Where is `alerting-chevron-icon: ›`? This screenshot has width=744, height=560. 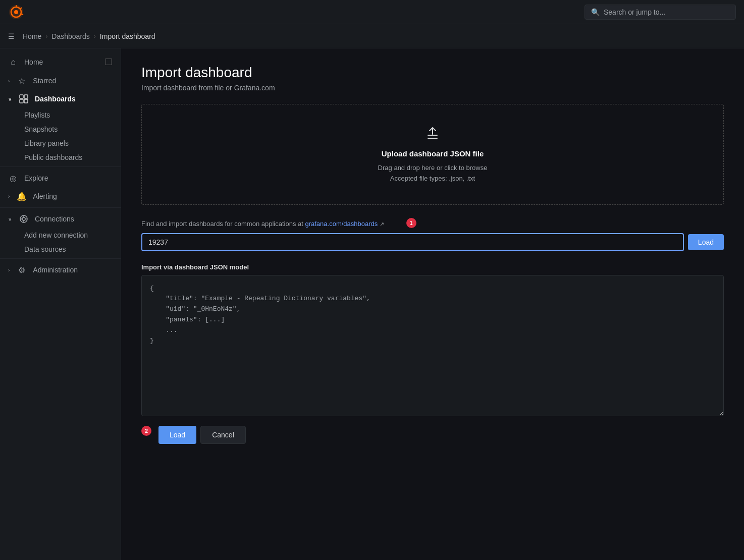 alerting-chevron-icon: › is located at coordinates (9, 197).